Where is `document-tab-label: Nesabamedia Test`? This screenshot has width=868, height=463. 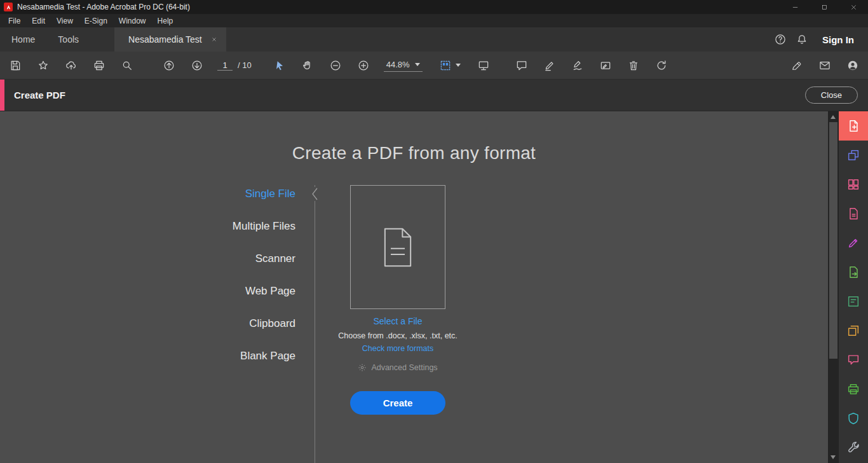
document-tab-label: Nesabamedia Test is located at coordinates (165, 39).